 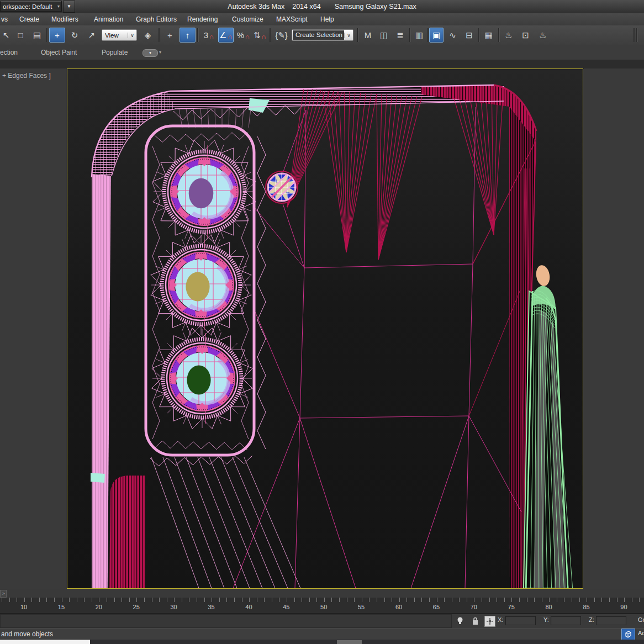 I want to click on menu-modifiers: Modifiers, so click(x=65, y=19).